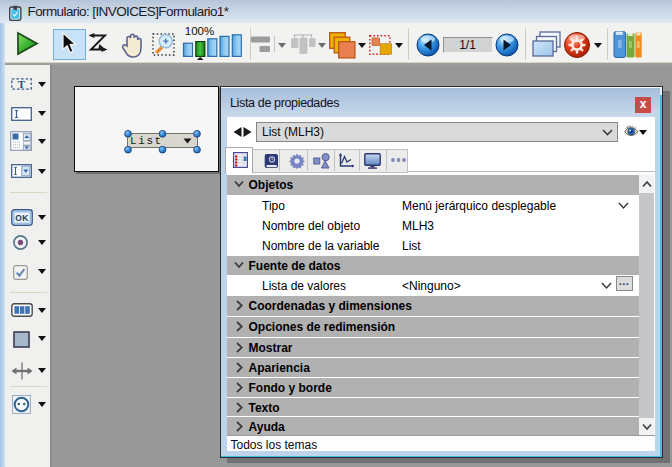 The width and height of the screenshot is (672, 467). What do you see at coordinates (21, 84) in the screenshot?
I see `svg-text: T` at bounding box center [21, 84].